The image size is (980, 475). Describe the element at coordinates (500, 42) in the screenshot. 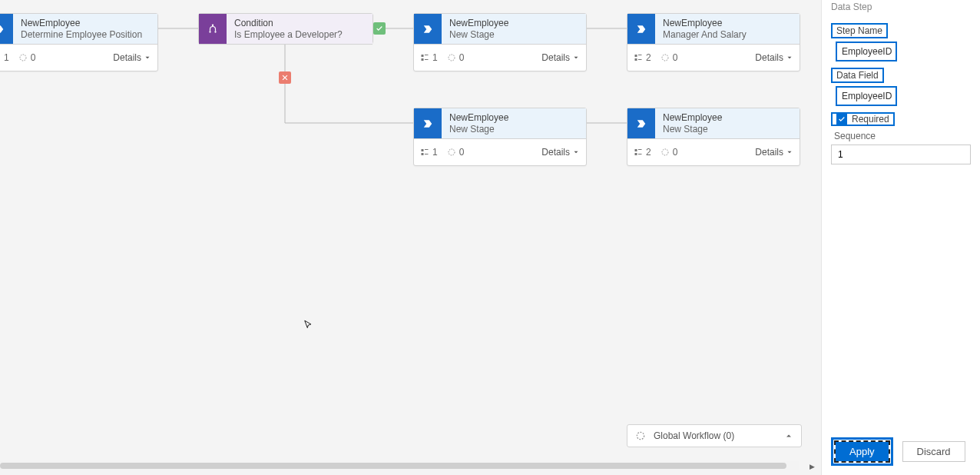

I see `stage-node-new-stage-1: NewEmployee New Stage 1 0 Details` at that location.